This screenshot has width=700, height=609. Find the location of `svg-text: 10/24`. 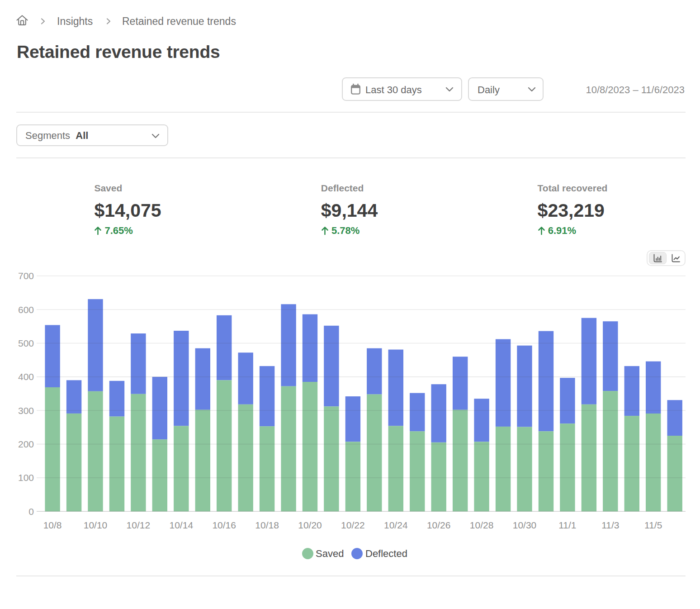

svg-text: 10/24 is located at coordinates (396, 525).